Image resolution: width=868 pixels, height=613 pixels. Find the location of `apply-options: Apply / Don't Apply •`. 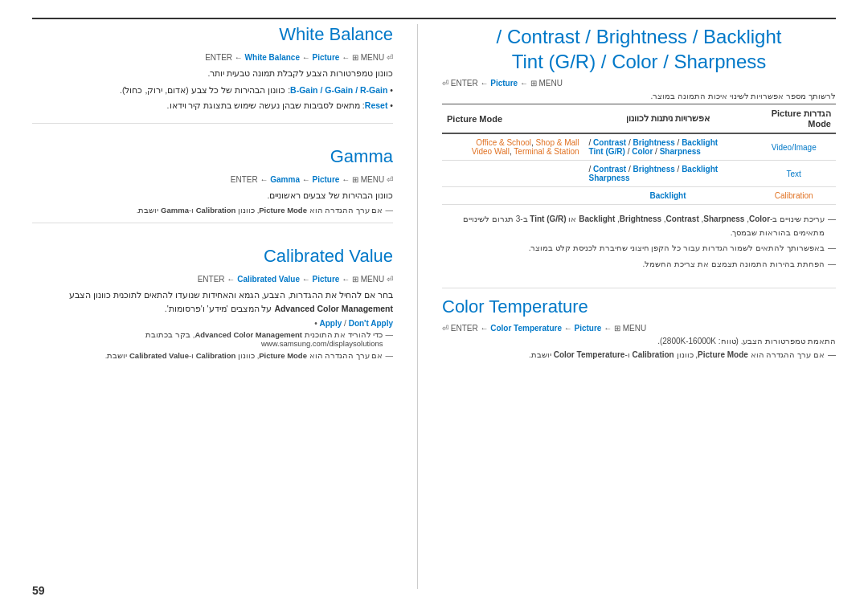

apply-options: Apply / Don't Apply • is located at coordinates (212, 323).